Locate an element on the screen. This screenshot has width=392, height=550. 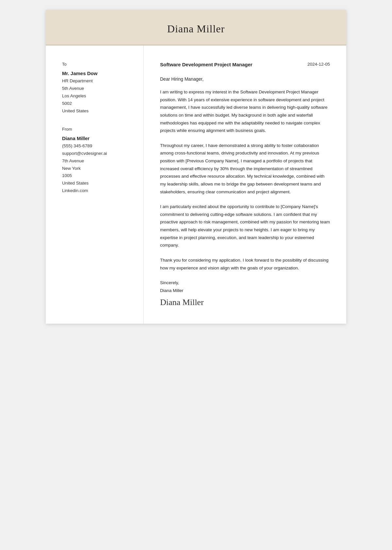
to-section: To Mr. James Dow HR Department 5th Avenu… is located at coordinates (96, 88).